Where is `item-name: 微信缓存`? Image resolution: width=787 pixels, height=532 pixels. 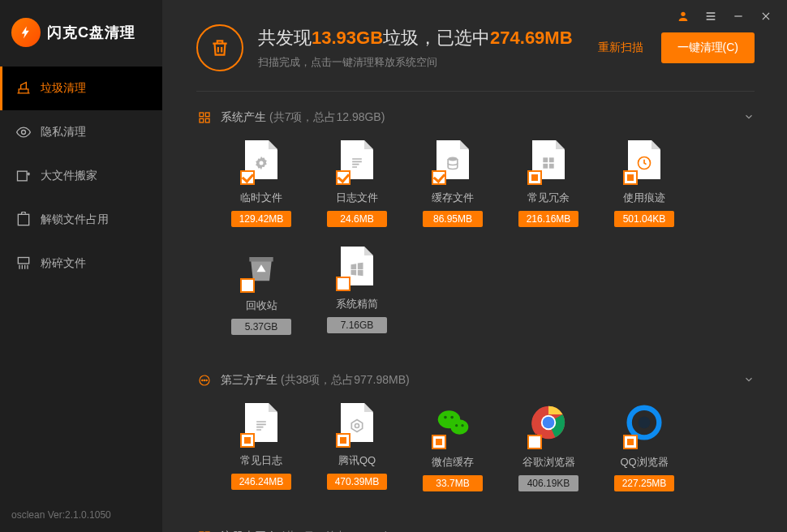 item-name: 微信缓存 is located at coordinates (453, 462).